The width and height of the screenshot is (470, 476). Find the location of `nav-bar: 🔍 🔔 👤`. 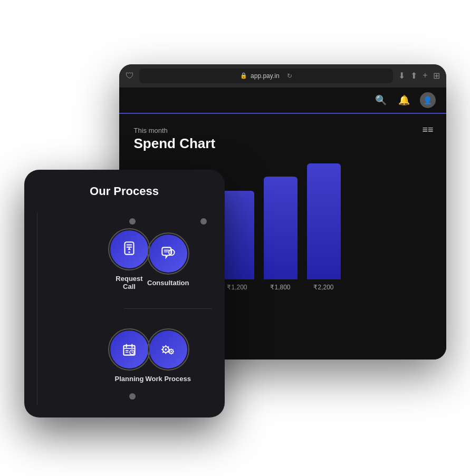

nav-bar: 🔍 🔔 👤 is located at coordinates (283, 101).